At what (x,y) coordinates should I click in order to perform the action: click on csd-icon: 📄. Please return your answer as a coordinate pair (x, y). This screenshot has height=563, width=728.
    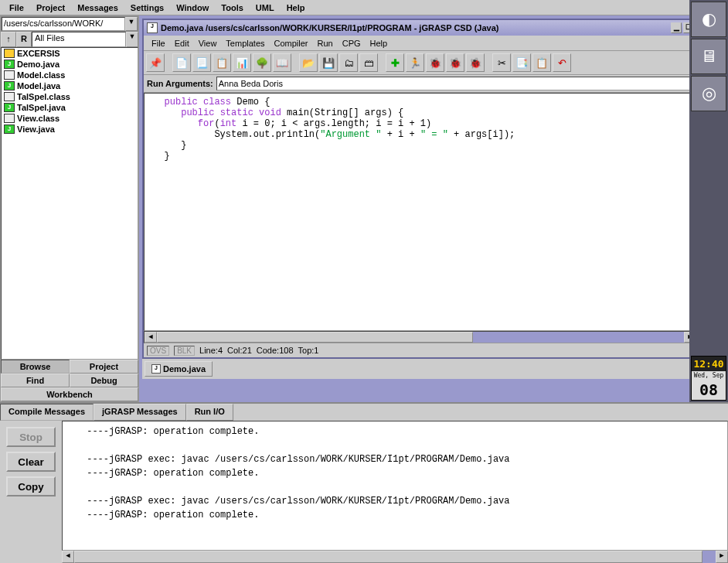
    Looking at the image, I should click on (182, 63).